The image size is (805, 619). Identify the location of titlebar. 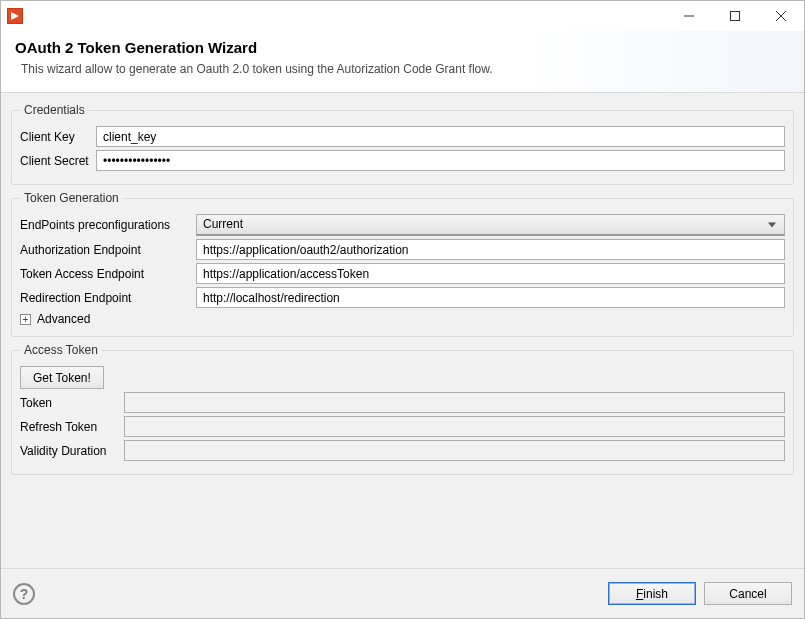
(402, 16).